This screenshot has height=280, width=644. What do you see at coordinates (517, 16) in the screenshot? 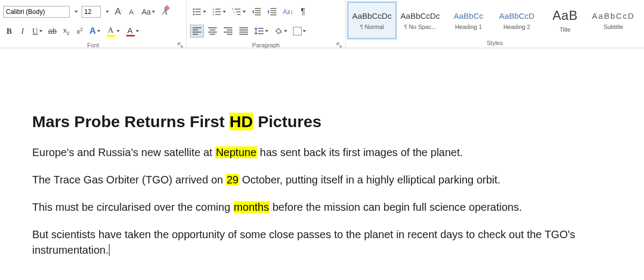
I see `style-preview: AaBbCcD` at bounding box center [517, 16].